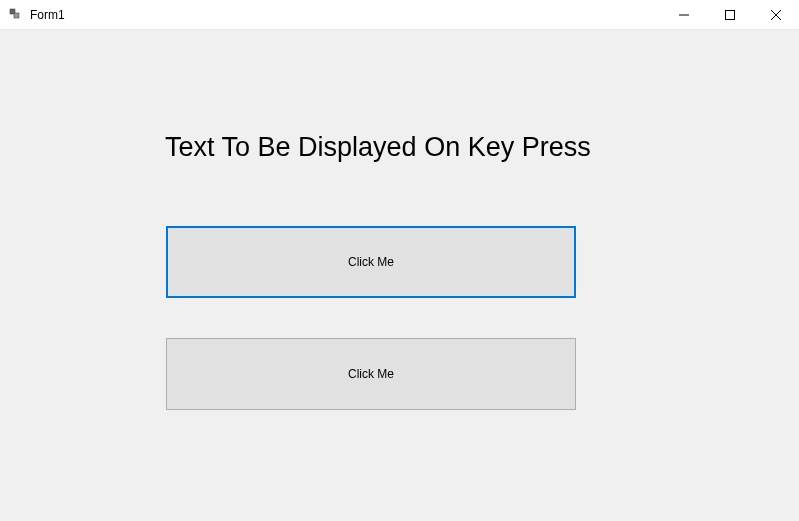 This screenshot has width=799, height=521. What do you see at coordinates (378, 148) in the screenshot?
I see `main-label: Text To Be Displayed On Key Press` at bounding box center [378, 148].